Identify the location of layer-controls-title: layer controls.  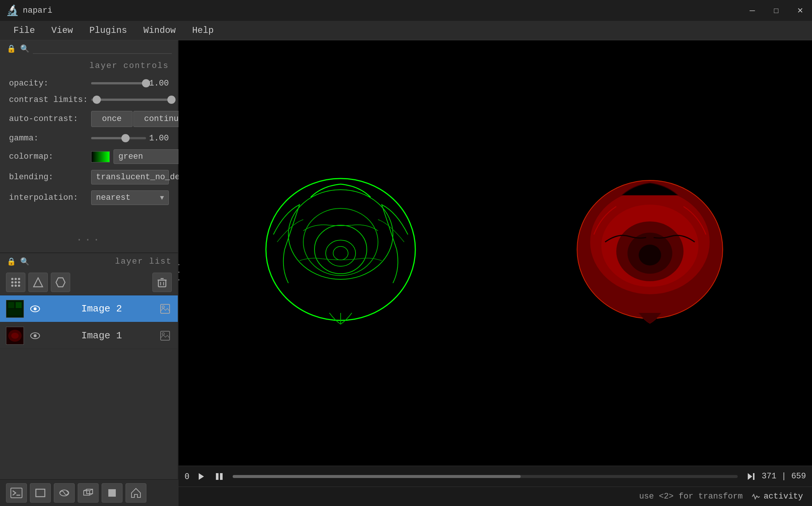
(89, 68).